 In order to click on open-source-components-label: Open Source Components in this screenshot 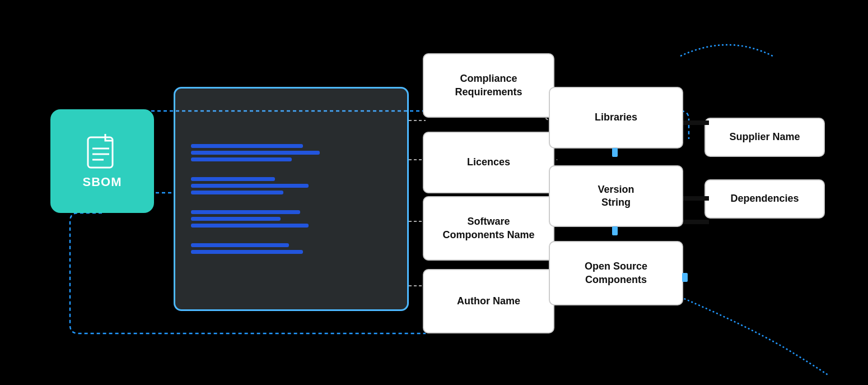, I will do `click(616, 273)`.